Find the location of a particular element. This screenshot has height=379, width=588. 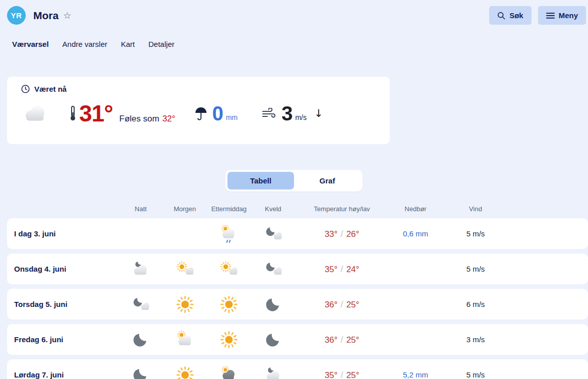

feels-like-value: 32° is located at coordinates (169, 119).